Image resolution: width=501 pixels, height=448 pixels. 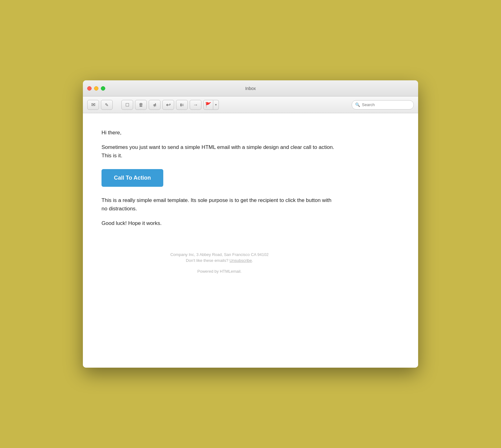 I want to click on cta-button: Call To Action, so click(x=132, y=178).